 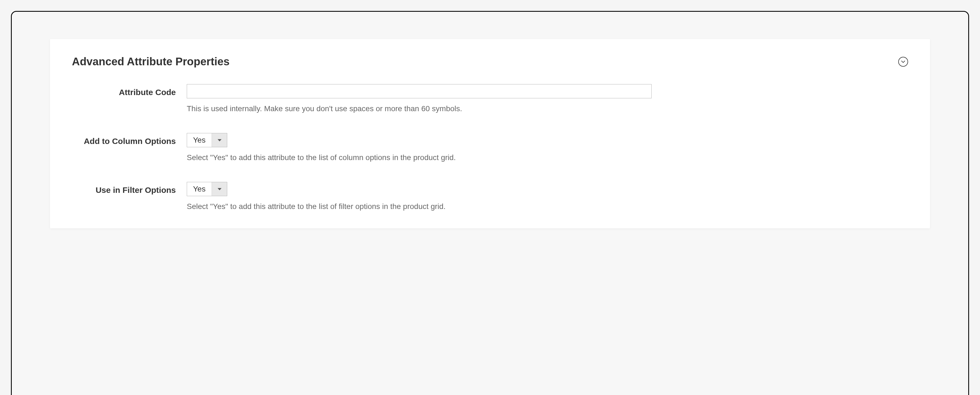 I want to click on panel-title: Advanced Attribute Properties, so click(x=151, y=62).